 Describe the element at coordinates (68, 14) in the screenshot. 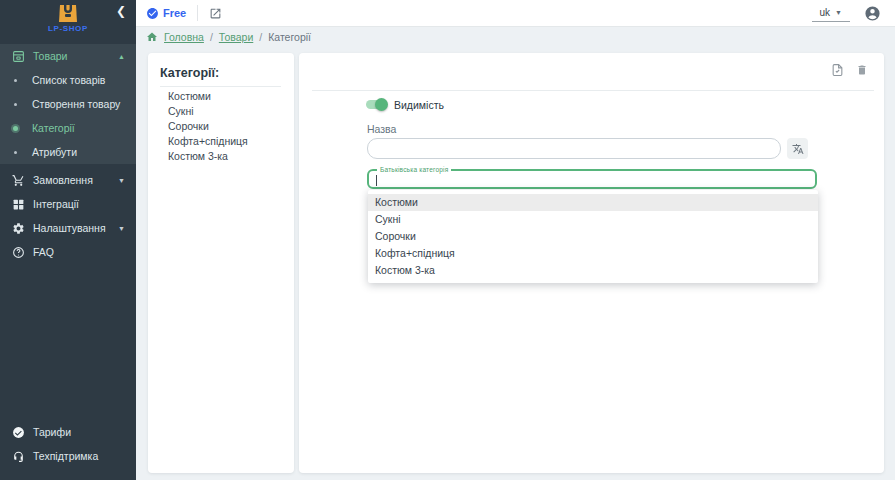

I see `shop-bag-icon` at that location.